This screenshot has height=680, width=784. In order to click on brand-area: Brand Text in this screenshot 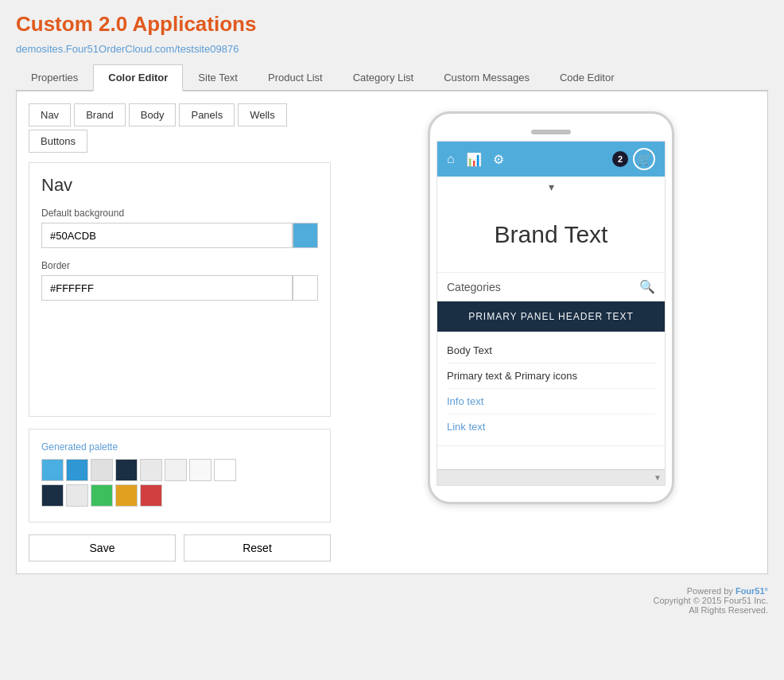, I will do `click(551, 235)`.